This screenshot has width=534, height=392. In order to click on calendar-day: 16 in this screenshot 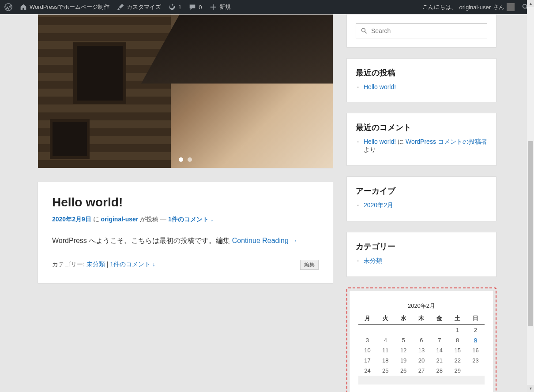, I will do `click(476, 350)`.